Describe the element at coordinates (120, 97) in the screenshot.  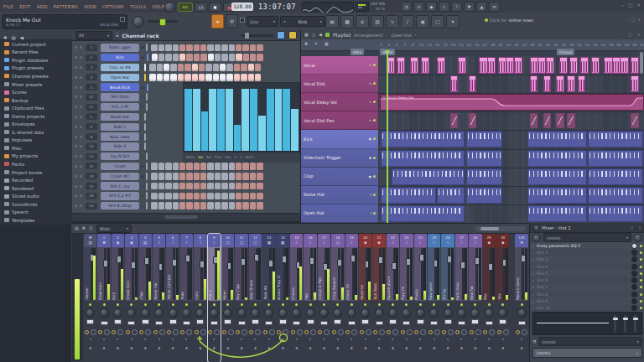
I see `channel-button: SFX Dnto` at that location.